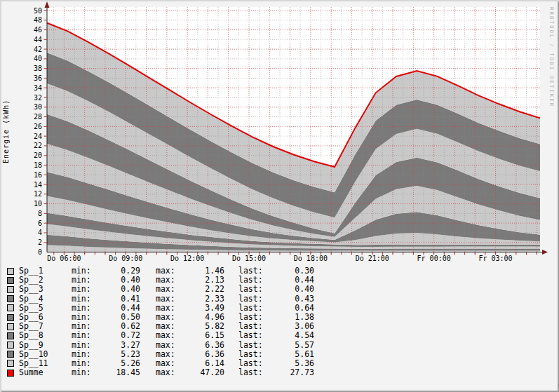 The height and width of the screenshot is (392, 559). Describe the element at coordinates (291, 373) in the screenshot. I see `legend-last-value: 27.73` at that location.